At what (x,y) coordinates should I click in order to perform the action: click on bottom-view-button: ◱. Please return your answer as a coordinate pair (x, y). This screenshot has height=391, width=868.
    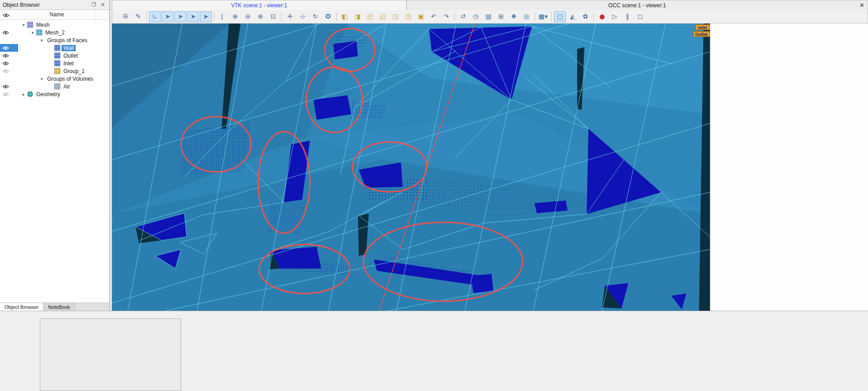
    Looking at the image, I should click on (383, 17).